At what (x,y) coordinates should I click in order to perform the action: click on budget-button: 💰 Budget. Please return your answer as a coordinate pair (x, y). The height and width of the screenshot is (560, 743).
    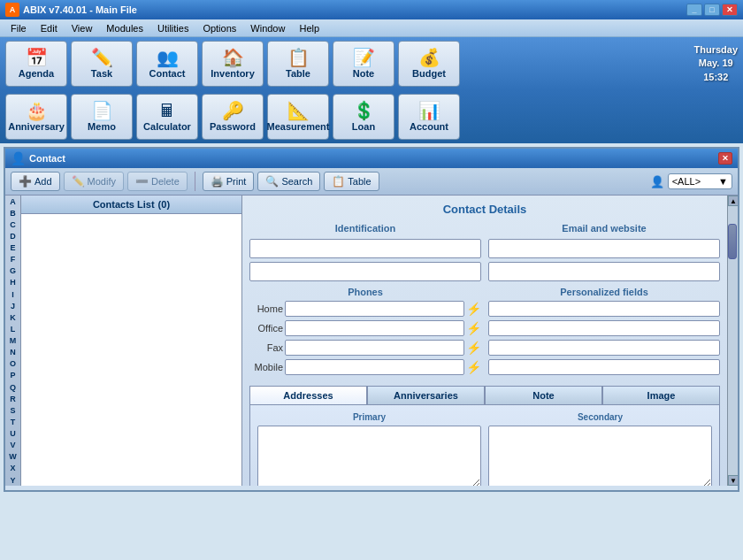
    Looking at the image, I should click on (429, 64).